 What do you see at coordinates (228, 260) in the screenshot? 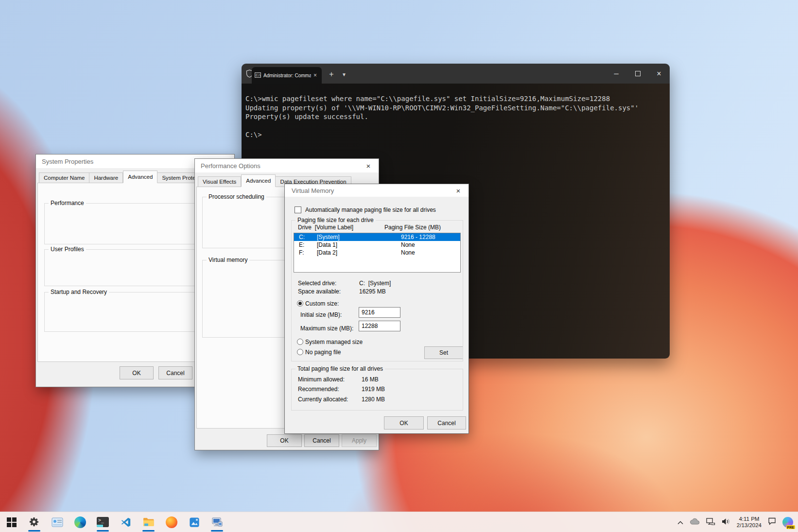
I see `po-virtual-memory-label: Virtual memory` at bounding box center [228, 260].